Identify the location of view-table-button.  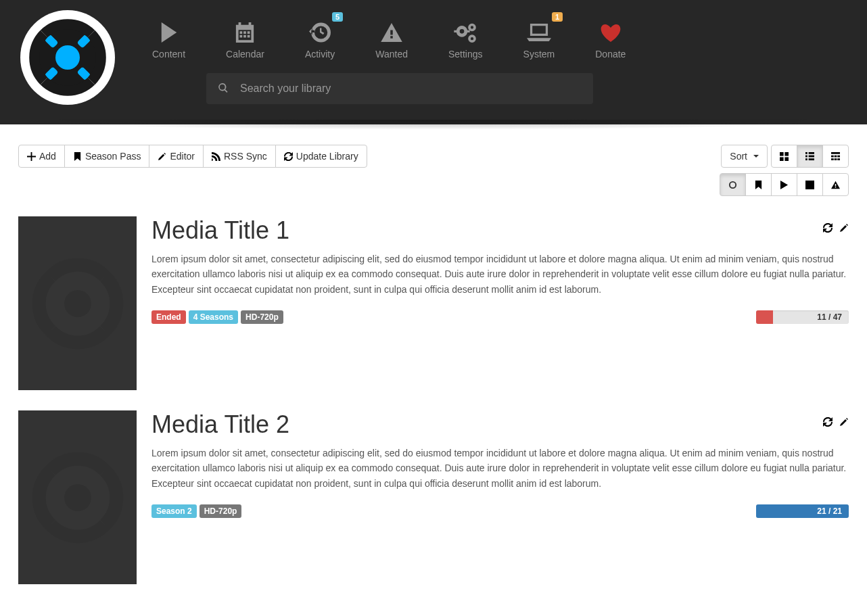
(836, 156).